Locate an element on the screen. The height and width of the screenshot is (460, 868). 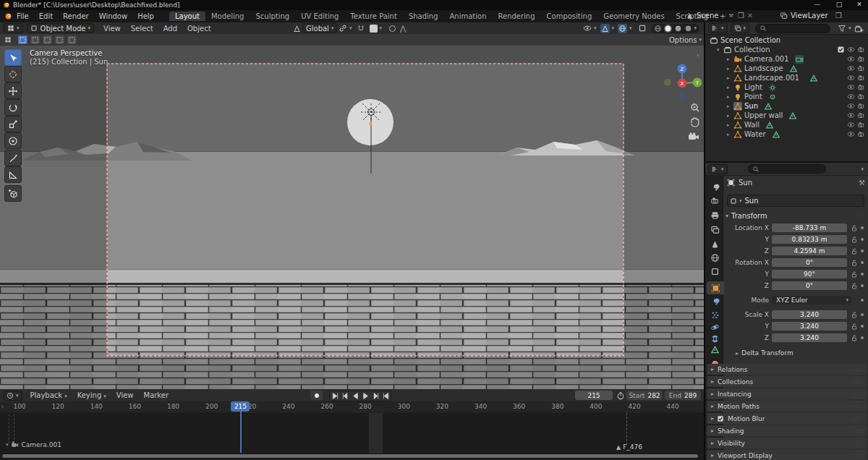
navigation-gizmo: Z Y X is located at coordinates (679, 114).